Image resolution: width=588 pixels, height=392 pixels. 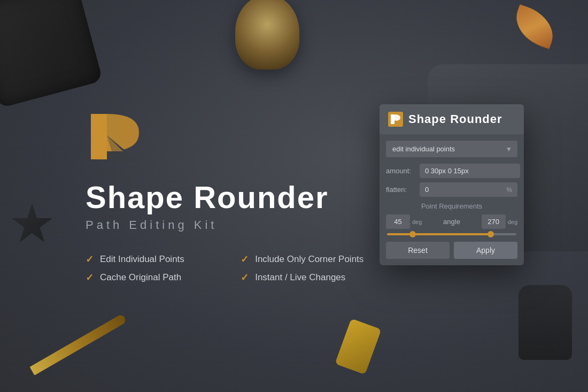 What do you see at coordinates (418, 250) in the screenshot?
I see `reset-button: Reset` at bounding box center [418, 250].